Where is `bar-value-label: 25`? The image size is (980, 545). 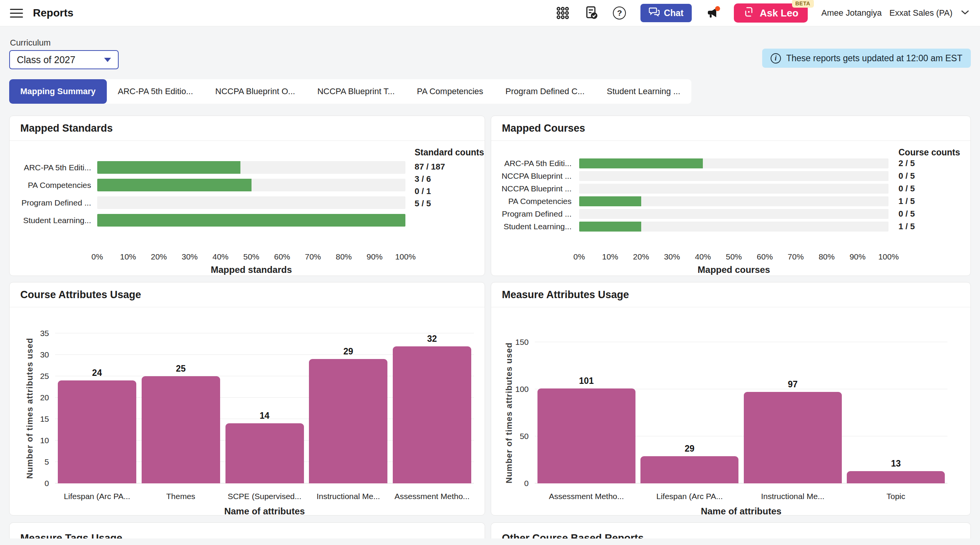
bar-value-label: 25 is located at coordinates (181, 369).